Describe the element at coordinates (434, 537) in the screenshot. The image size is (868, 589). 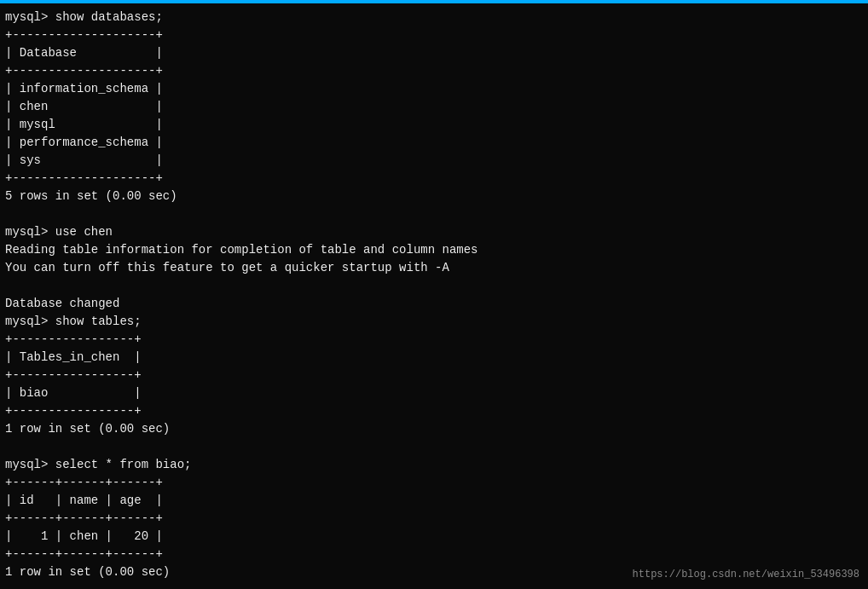
I see `terminal-line: | 1 | chen | 20 |` at that location.